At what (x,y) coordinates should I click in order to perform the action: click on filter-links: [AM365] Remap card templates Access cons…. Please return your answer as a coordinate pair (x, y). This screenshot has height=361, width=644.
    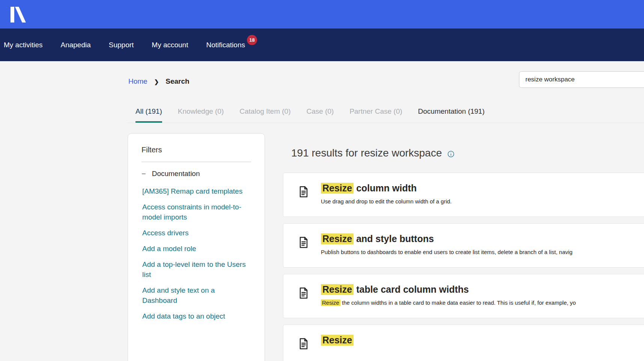
    Looking at the image, I should click on (196, 254).